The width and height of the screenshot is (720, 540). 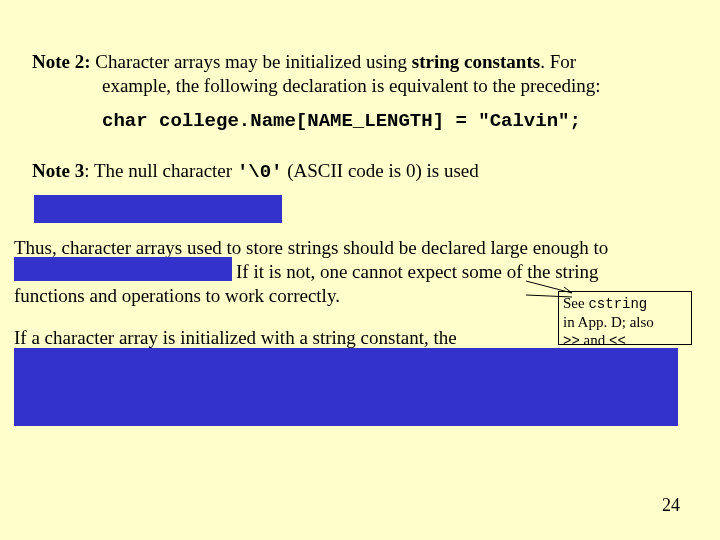 I want to click on note-3: Note 3: The null character '\0' (ASCII c…, so click(x=362, y=172).